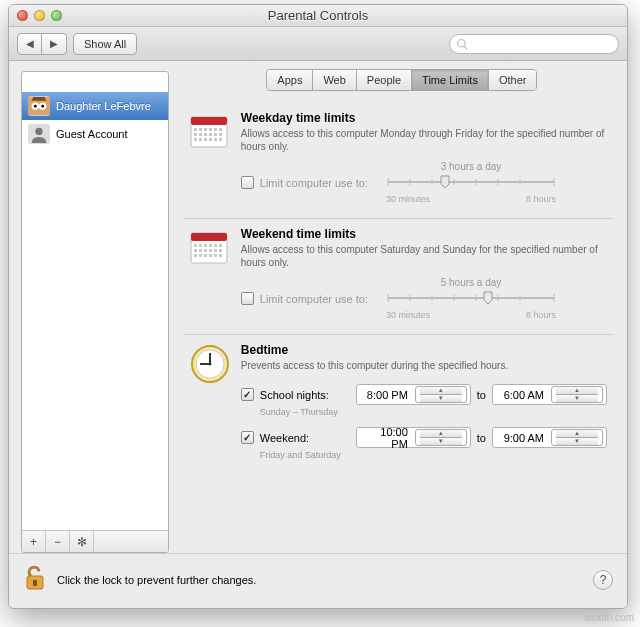  I want to click on lock-text: Click the lock to prevent further change…, so click(156, 580).